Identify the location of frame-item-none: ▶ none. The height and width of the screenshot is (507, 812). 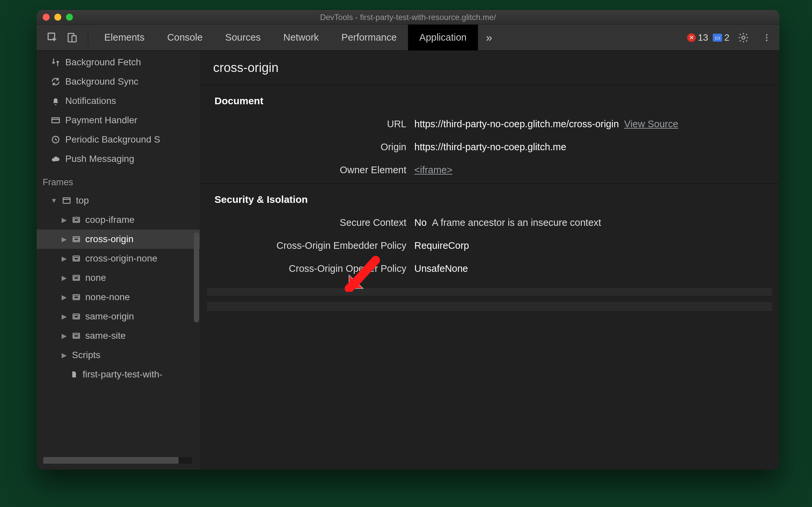
(118, 278).